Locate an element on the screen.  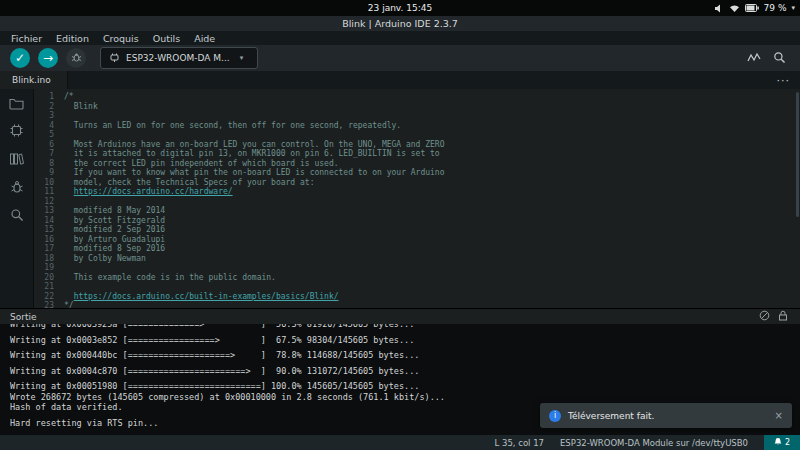
scroll-lock-icon is located at coordinates (783, 316).